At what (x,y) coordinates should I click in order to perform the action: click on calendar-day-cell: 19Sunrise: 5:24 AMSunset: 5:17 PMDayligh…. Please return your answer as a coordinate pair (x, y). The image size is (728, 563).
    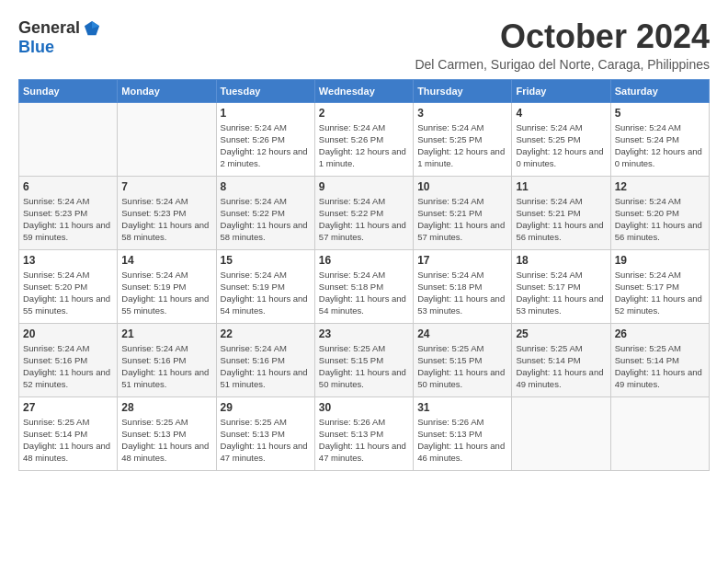
    Looking at the image, I should click on (660, 286).